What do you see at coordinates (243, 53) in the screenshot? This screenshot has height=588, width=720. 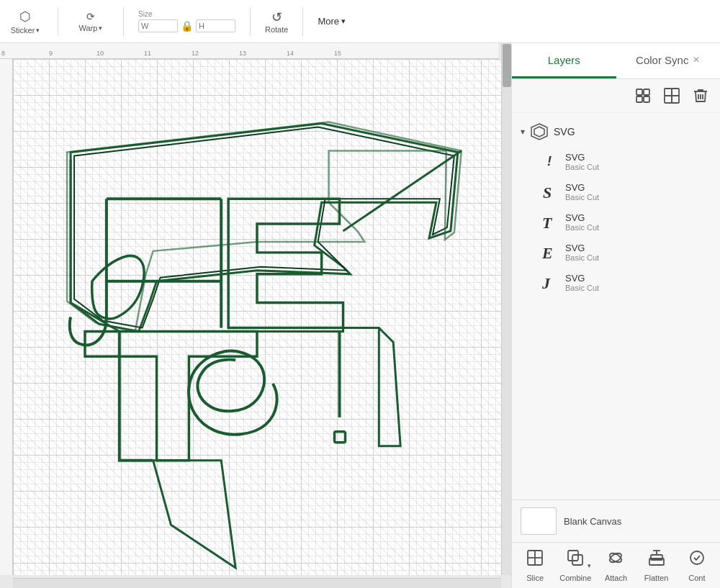 I see `ruler-mark-13: 13` at bounding box center [243, 53].